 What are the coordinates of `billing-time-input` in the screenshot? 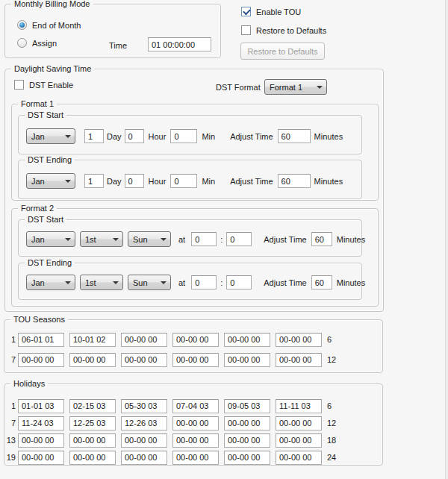 It's located at (179, 45).